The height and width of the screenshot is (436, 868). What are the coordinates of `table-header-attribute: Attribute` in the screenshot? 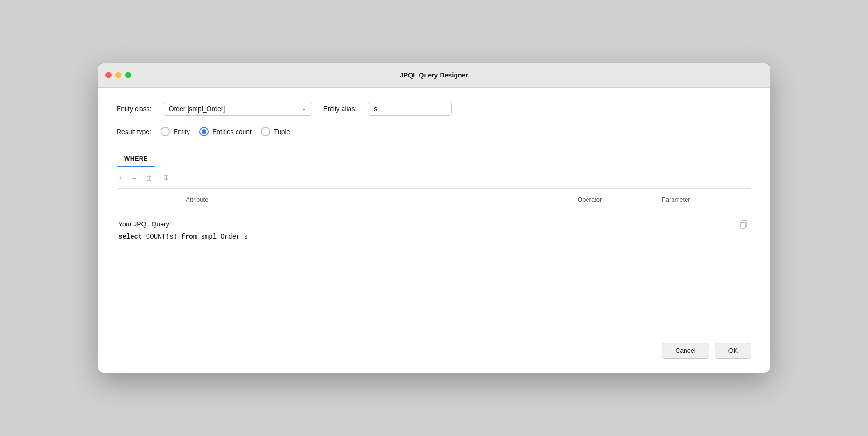 It's located at (378, 200).